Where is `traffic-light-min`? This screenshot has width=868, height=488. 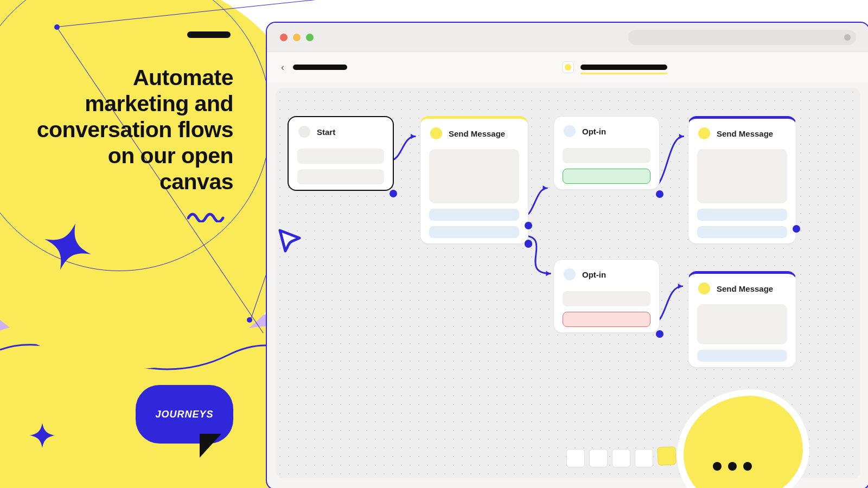 traffic-light-min is located at coordinates (297, 37).